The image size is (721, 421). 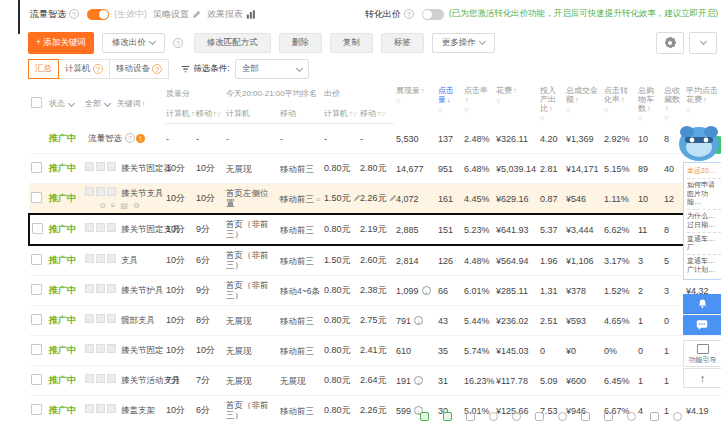 I want to click on metric-column-header: 展现量↑▽, so click(x=415, y=104).